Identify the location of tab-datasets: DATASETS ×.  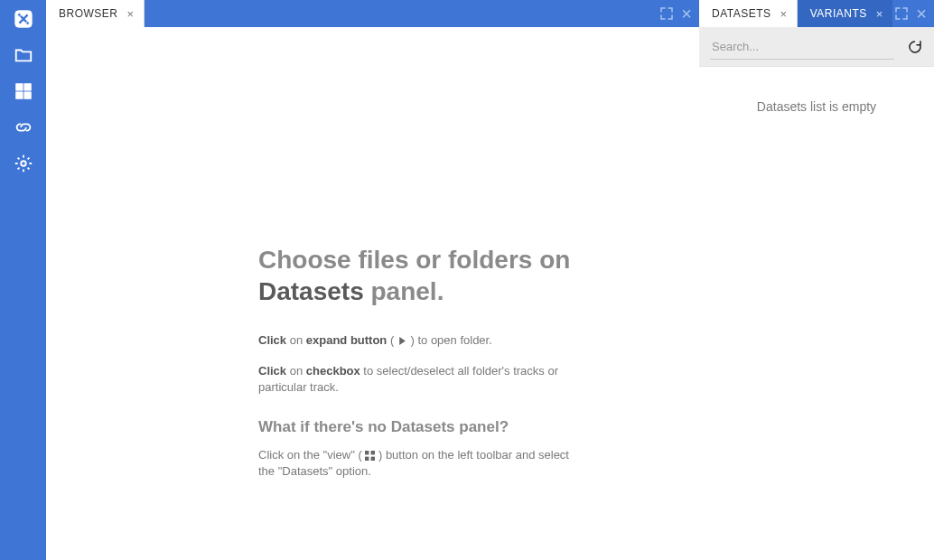
(748, 14).